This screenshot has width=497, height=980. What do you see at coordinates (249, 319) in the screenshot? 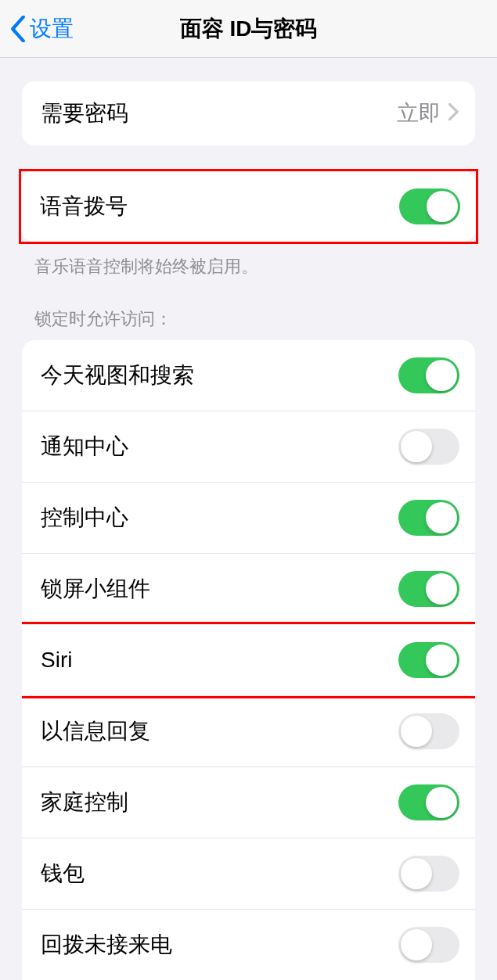
I see `allow-access-header: 锁定时允许访问：` at bounding box center [249, 319].